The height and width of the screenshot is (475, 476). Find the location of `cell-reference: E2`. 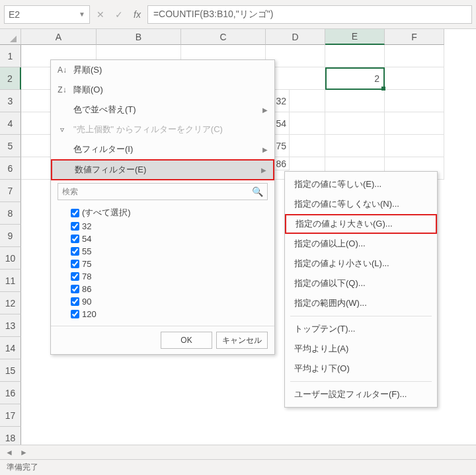

cell-reference: E2 is located at coordinates (15, 15).